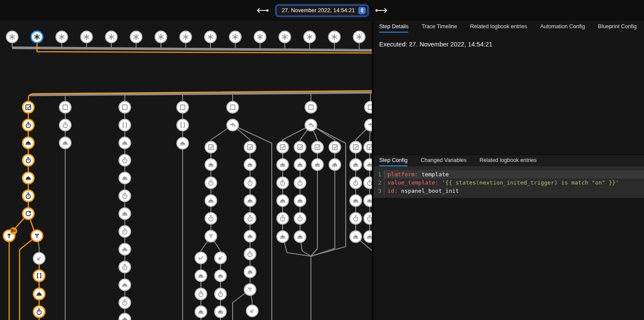 This screenshot has width=644, height=320. Describe the element at coordinates (263, 10) in the screenshot. I see `previous-run-button` at that location.